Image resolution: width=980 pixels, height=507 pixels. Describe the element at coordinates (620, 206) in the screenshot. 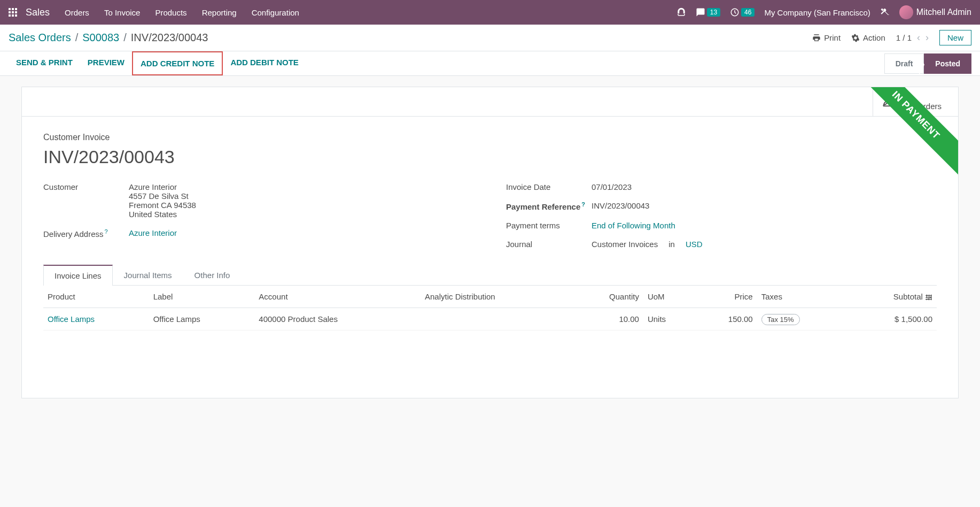

I see `payment-ref-value: INV/2023/00043` at that location.